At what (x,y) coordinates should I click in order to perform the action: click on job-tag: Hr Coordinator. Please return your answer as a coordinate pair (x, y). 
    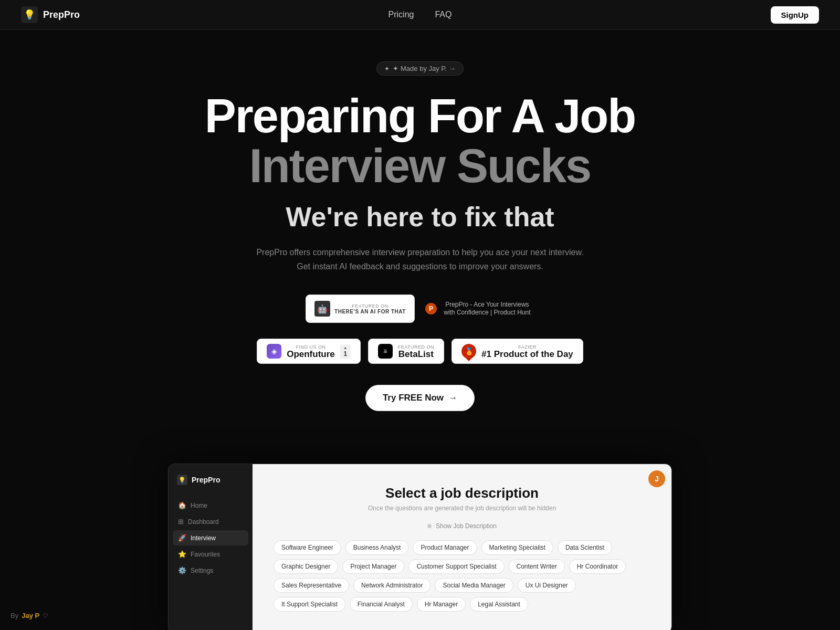
    Looking at the image, I should click on (597, 566).